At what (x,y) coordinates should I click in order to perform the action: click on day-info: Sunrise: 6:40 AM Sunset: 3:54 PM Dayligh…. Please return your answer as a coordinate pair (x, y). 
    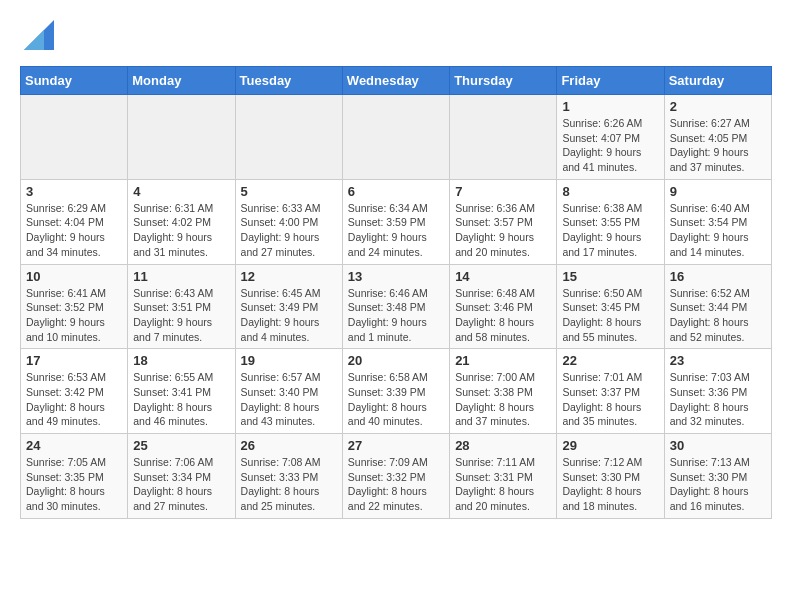
    Looking at the image, I should click on (718, 230).